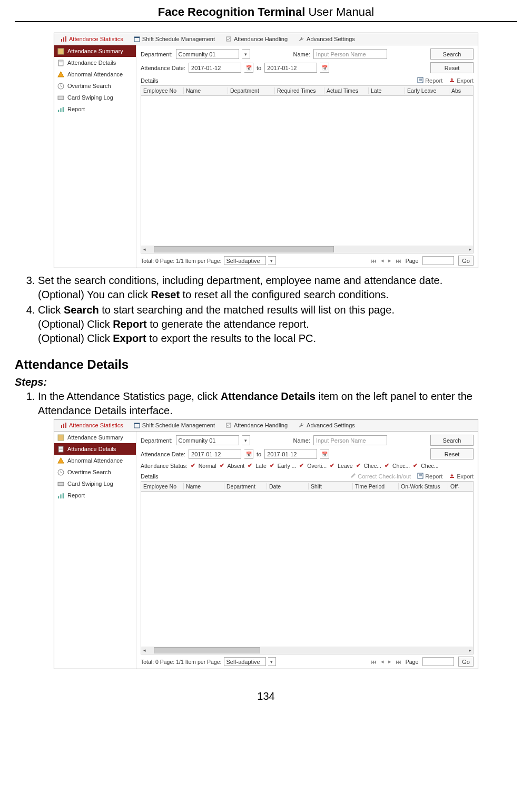  What do you see at coordinates (347, 91) in the screenshot?
I see `th: Actual Times` at bounding box center [347, 91].